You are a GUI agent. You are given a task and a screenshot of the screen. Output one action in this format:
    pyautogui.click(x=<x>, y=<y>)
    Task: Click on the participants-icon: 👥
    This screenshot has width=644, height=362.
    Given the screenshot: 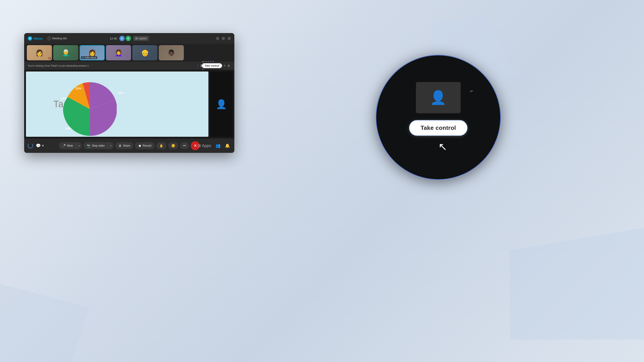 What is the action you would take?
    pyautogui.click(x=218, y=146)
    